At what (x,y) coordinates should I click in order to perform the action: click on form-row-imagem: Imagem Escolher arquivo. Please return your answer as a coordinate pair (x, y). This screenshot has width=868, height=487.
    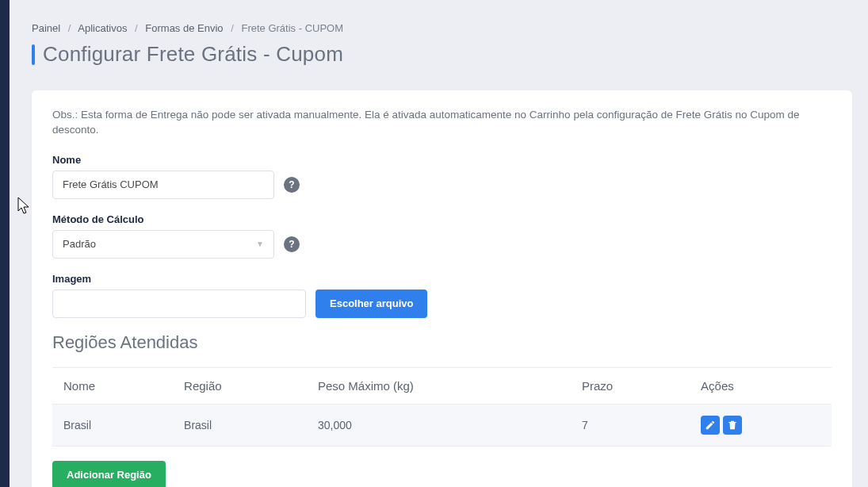
    Looking at the image, I should click on (442, 295).